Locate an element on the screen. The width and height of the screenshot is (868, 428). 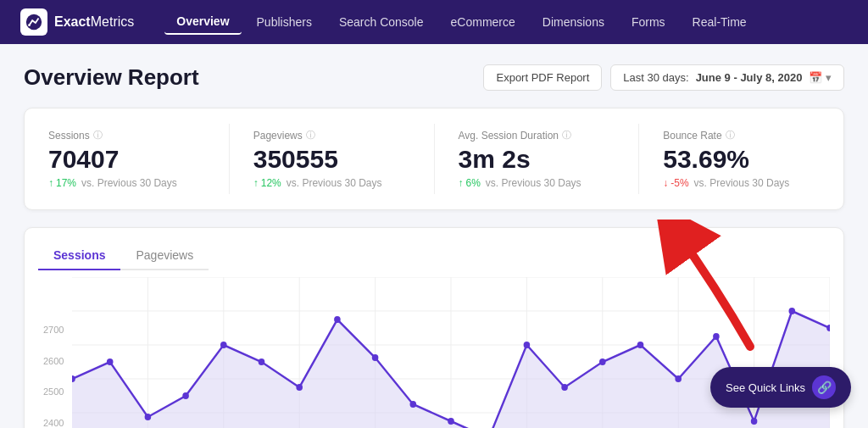
avg-session-up-icon is located at coordinates (461, 183).